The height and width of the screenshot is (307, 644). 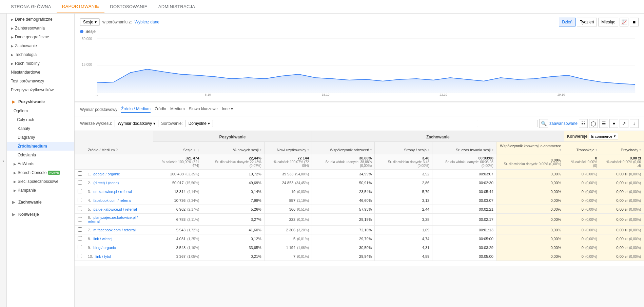 I want to click on sidebar-item-pozyskiwanie: ▶ Pozyskiwanie, so click(x=41, y=102).